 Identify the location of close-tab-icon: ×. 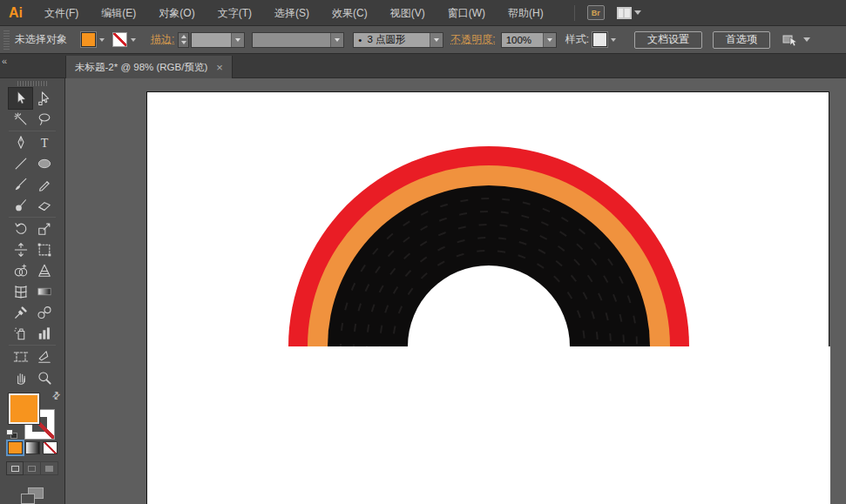
(220, 68).